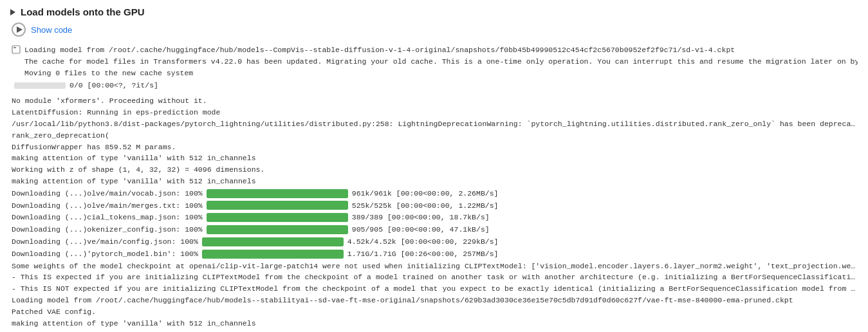  Describe the element at coordinates (435, 101) in the screenshot. I see `output-line: No module 'xformers'. Proceeding without…` at that location.